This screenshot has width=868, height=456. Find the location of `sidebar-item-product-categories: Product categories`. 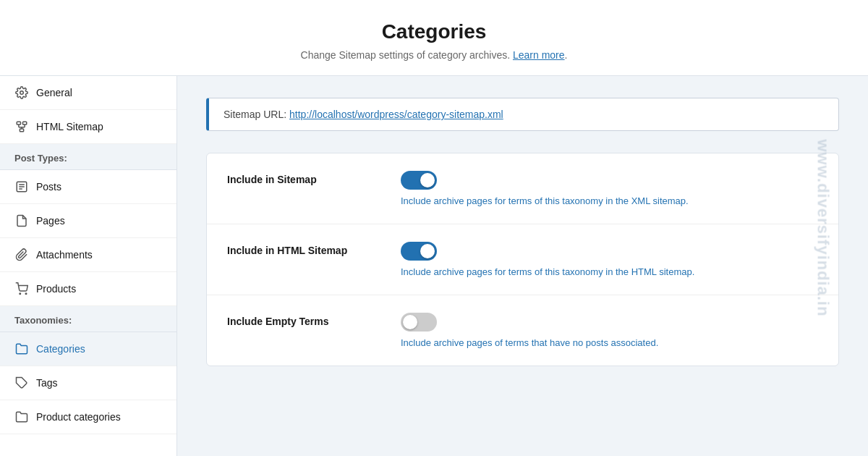

sidebar-item-product-categories: Product categories is located at coordinates (88, 417).